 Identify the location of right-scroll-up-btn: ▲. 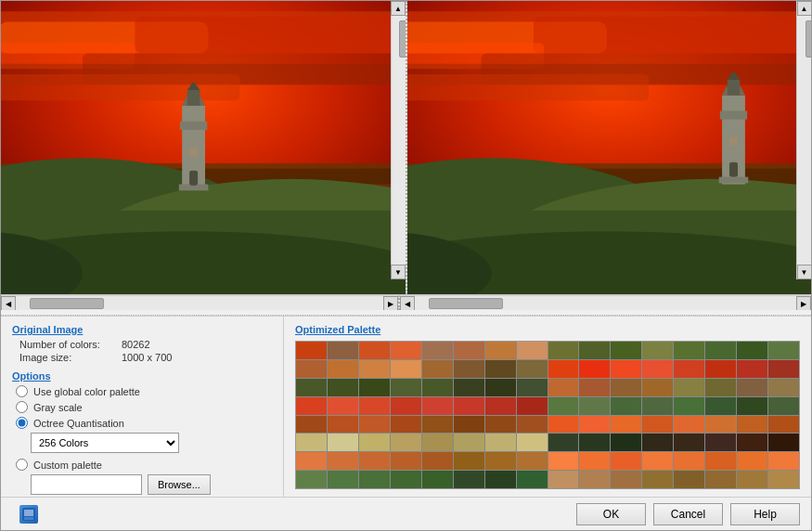
(805, 8).